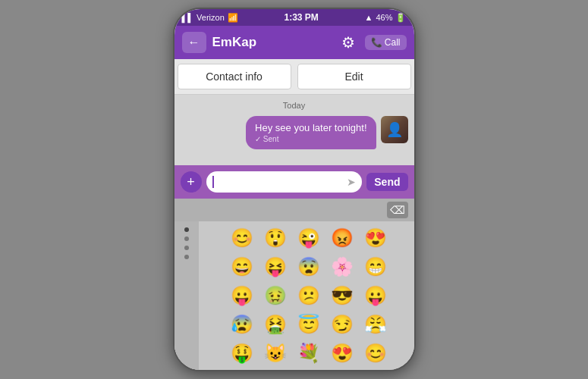  I want to click on avatar: 👤, so click(395, 130).